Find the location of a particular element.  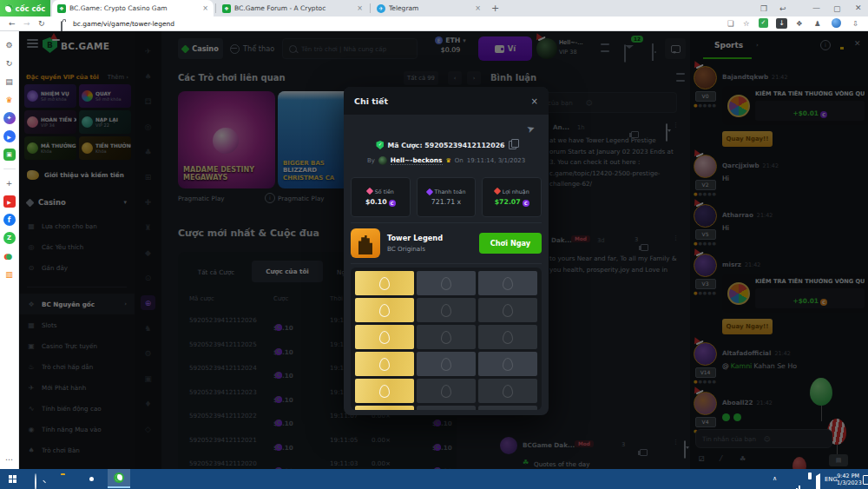

facebook-icon: f is located at coordinates (10, 220).